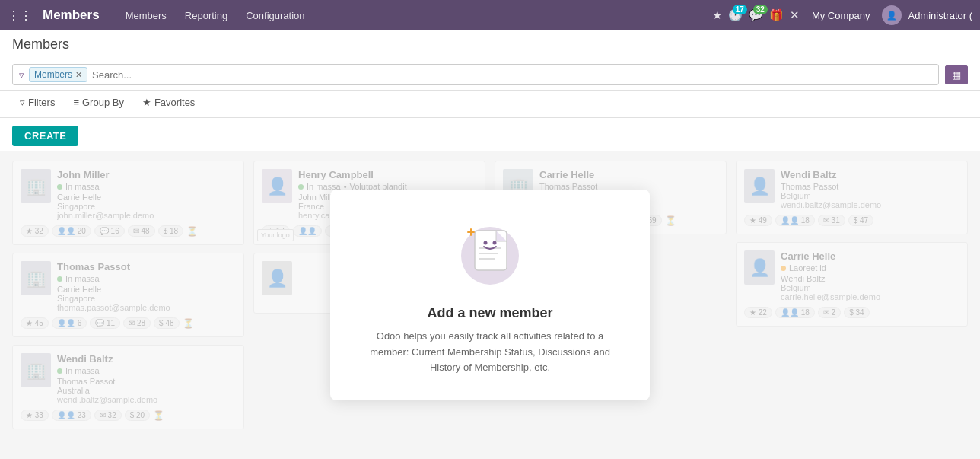  Describe the element at coordinates (41, 44) in the screenshot. I see `page-title: Members` at that location.